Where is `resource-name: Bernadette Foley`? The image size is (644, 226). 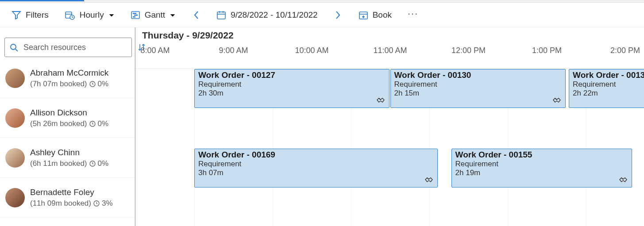
resource-name: Bernadette Foley is located at coordinates (72, 192).